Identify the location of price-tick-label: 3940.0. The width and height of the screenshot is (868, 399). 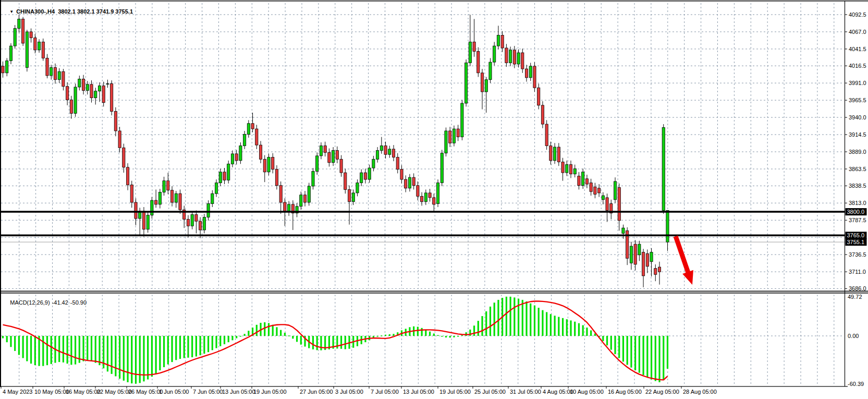
(858, 117).